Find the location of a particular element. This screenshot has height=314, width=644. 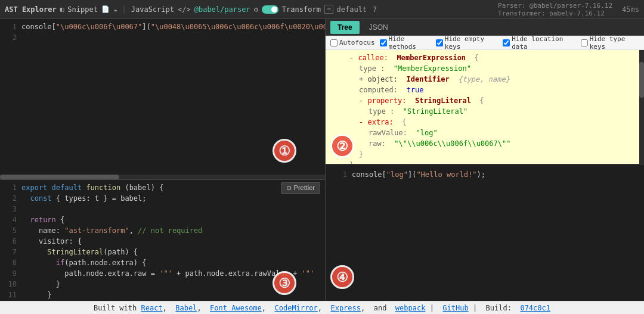

tree-line: - property: StringLiteral { is located at coordinates (485, 101).